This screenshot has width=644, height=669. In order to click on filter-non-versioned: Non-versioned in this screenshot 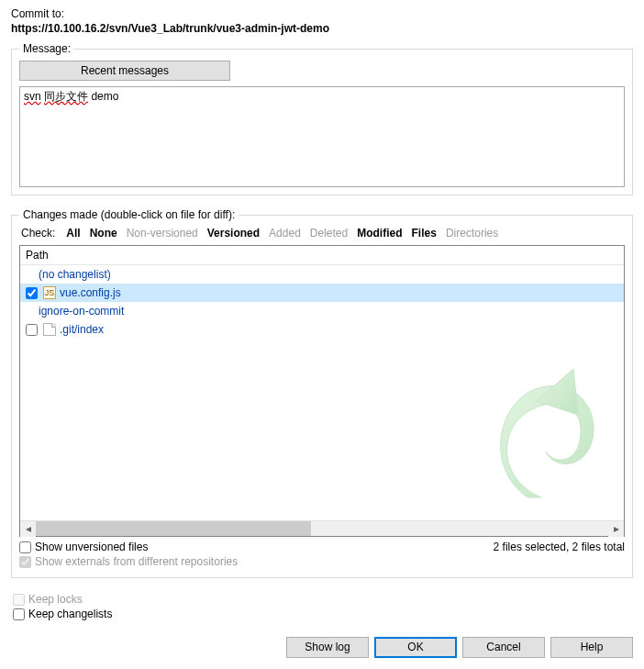, I will do `click(162, 233)`.